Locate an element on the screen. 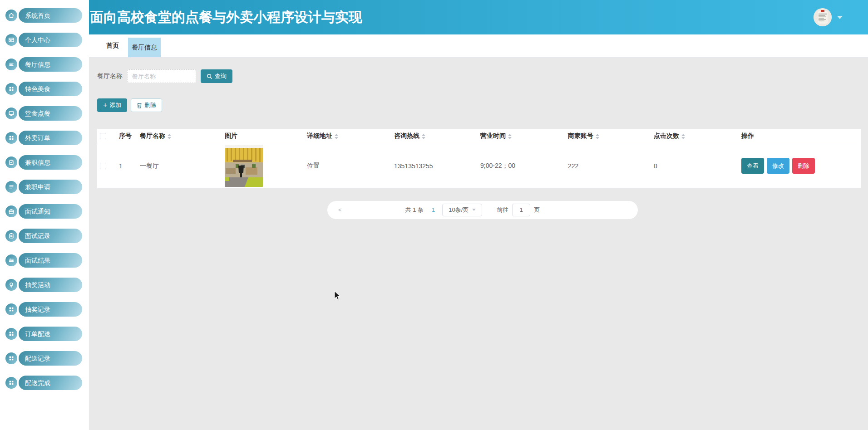  pagination: < 共 1 条 1 10条/页 前往 页 is located at coordinates (483, 210).